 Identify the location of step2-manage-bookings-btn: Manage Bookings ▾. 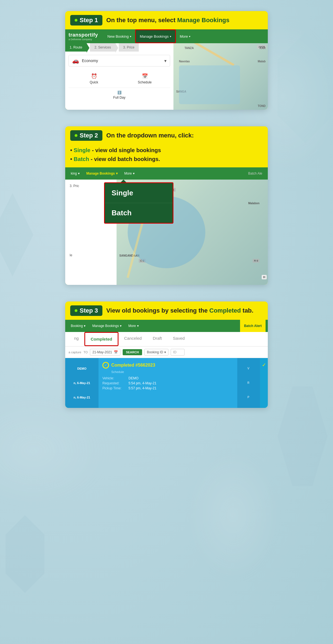
(102, 173).